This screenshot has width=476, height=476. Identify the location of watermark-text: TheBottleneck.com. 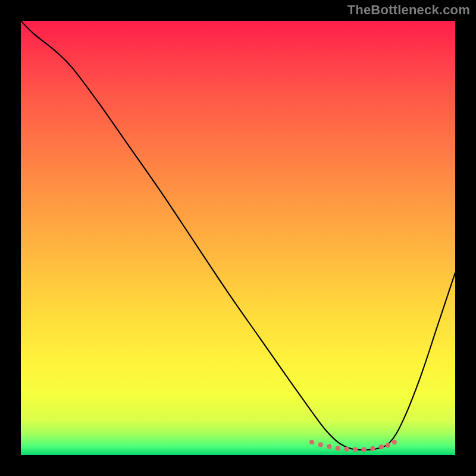
(409, 10).